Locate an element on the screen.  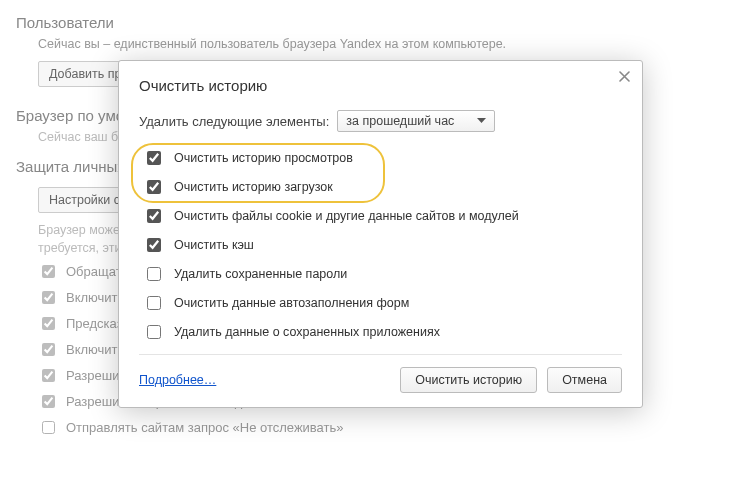
option-row: Очистить файлы cookie и другие данные са… is located at coordinates (382, 216).